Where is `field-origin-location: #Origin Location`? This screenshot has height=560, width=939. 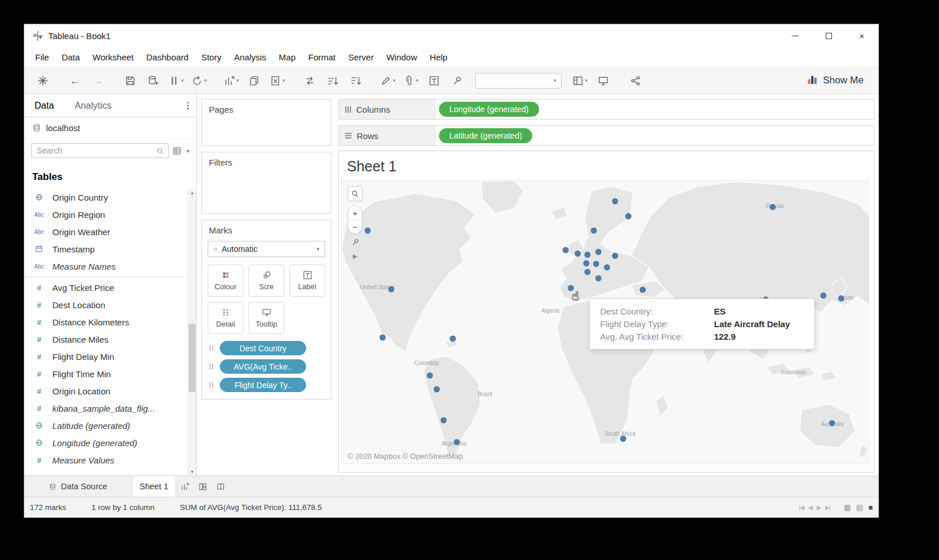 field-origin-location: #Origin Location is located at coordinates (106, 391).